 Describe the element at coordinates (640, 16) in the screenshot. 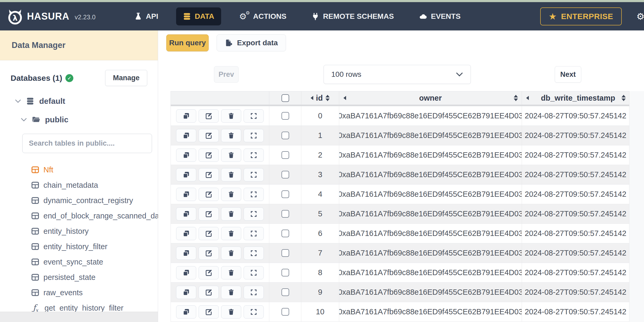

I see `settings-gear-icon: ⚙` at that location.